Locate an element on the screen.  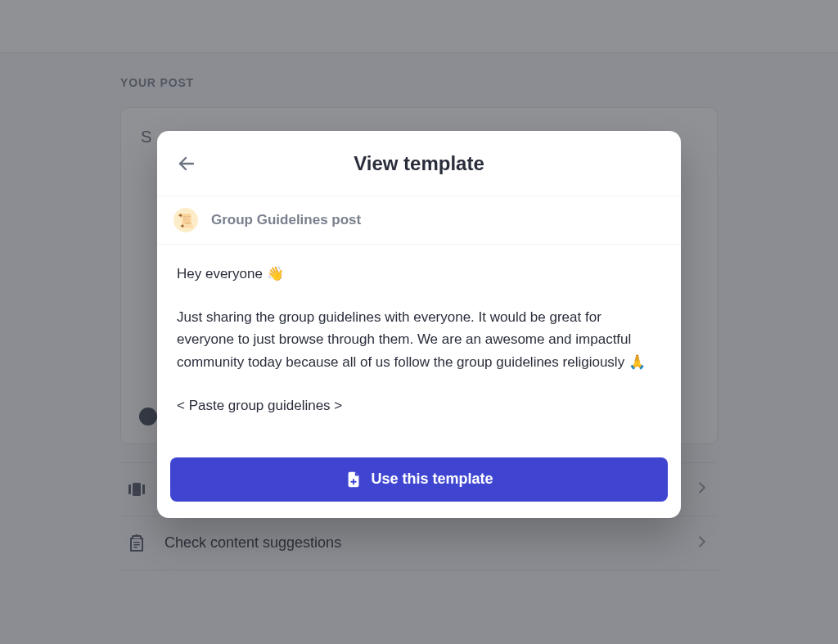
back-button is located at coordinates (187, 164).